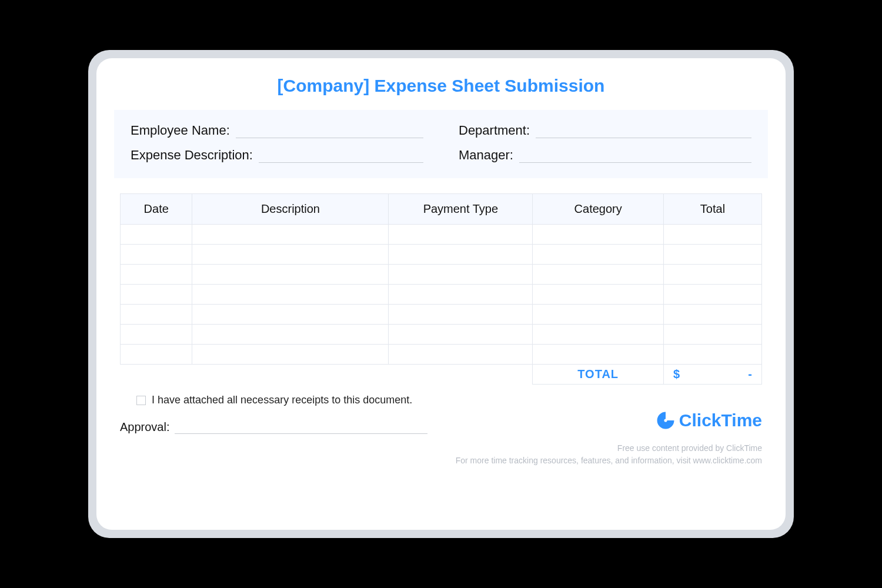  I want to click on info-section: Employee Name: Department: Expense Descr…, so click(441, 144).